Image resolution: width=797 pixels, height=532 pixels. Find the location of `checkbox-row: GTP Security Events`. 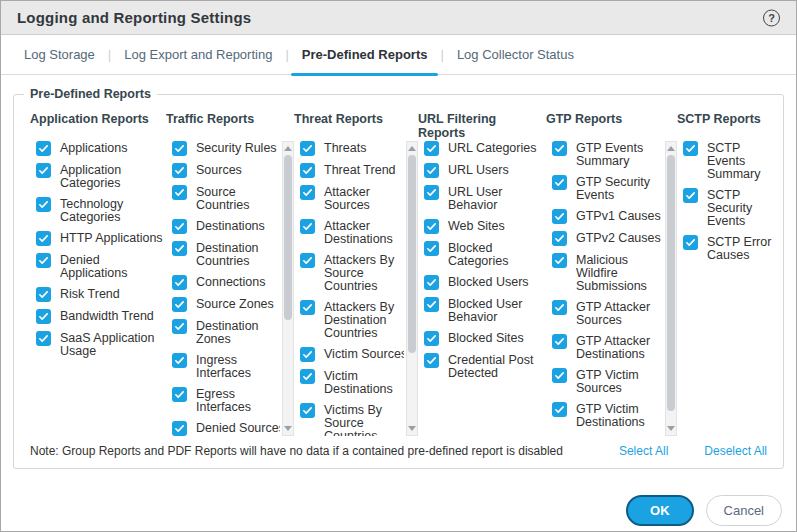

checkbox-row: GTP Security Events is located at coordinates (608, 188).